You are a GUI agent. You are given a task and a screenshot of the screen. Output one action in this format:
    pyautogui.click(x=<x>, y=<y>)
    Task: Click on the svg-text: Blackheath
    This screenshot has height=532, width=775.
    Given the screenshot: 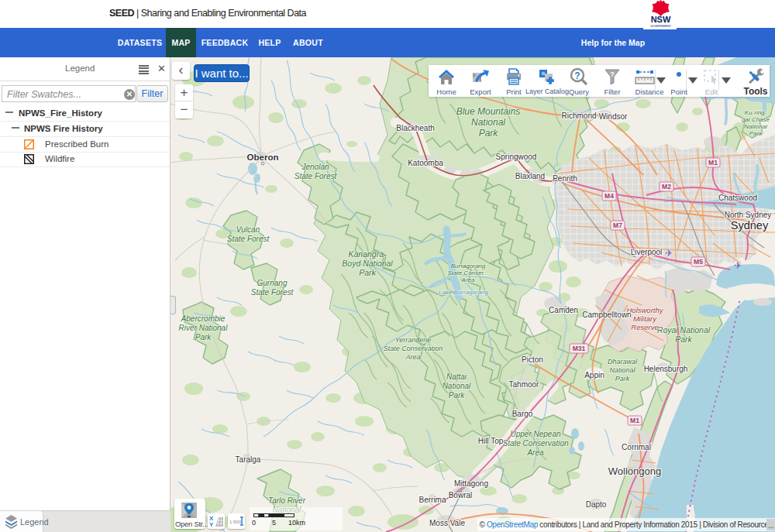 What is the action you would take?
    pyautogui.click(x=415, y=129)
    